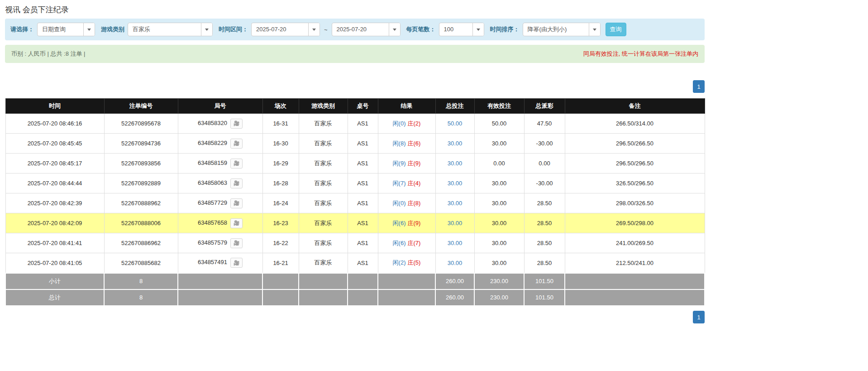  Describe the element at coordinates (355, 29) in the screenshot. I see `filter-bar: 请选择： 日期查询 游戏类别 百家乐 时间区间： 2025-07-20 ~ 20…` at that location.